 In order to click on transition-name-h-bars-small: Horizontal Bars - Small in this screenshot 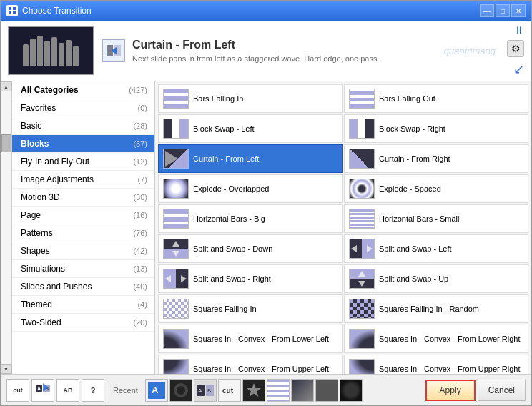, I will do `click(419, 219)`.